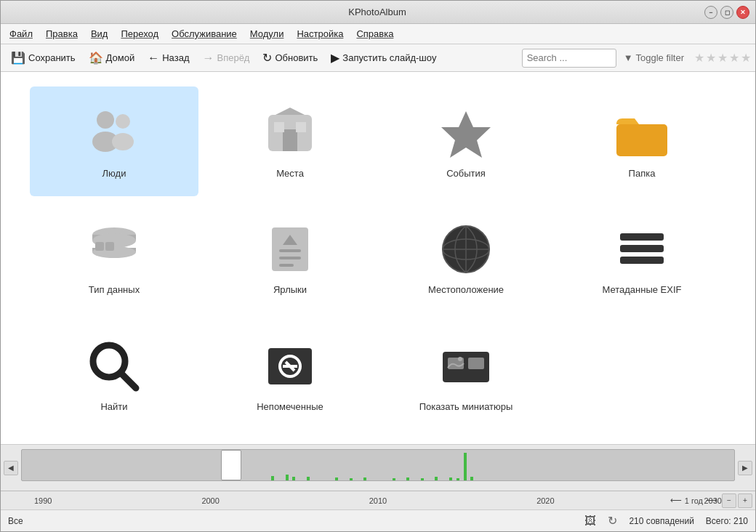 This screenshot has height=532, width=756. I want to click on grid-item-unlabeled: Непомеченные, so click(290, 375).